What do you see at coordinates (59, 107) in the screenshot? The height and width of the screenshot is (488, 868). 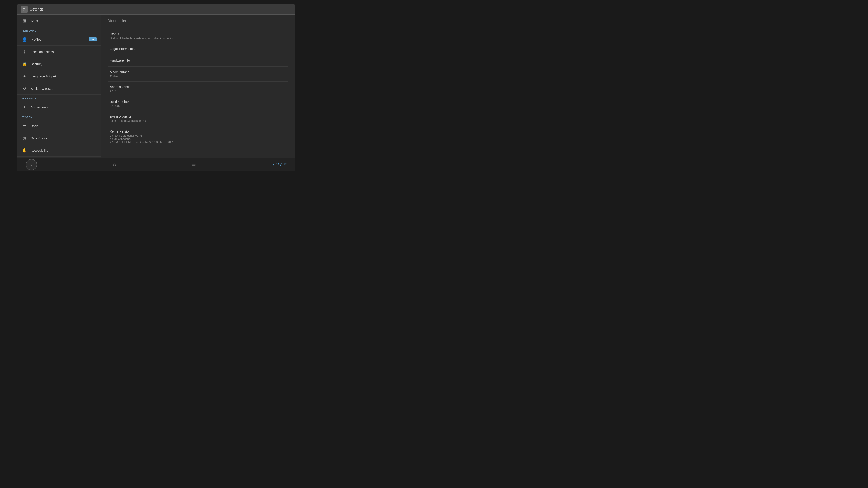 I see `sidebar-item-add-account: + Add account` at bounding box center [59, 107].